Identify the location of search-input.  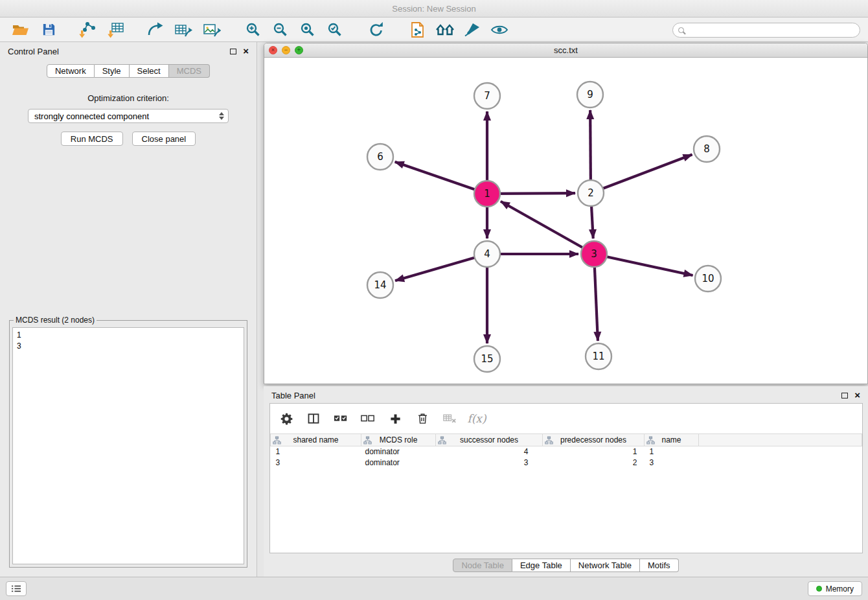
(772, 30).